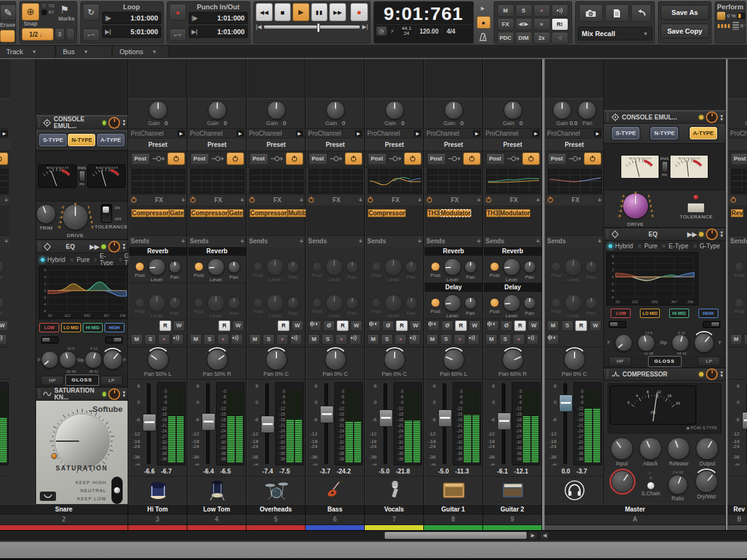 The width and height of the screenshot is (747, 560). What do you see at coordinates (317, 266) in the screenshot?
I see `strip-bass-send1-post-led` at bounding box center [317, 266].